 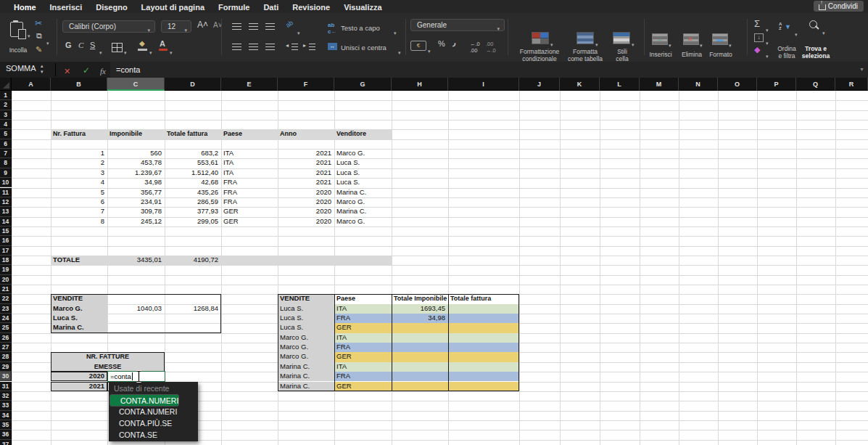 I want to click on column-header-G: G, so click(x=363, y=84).